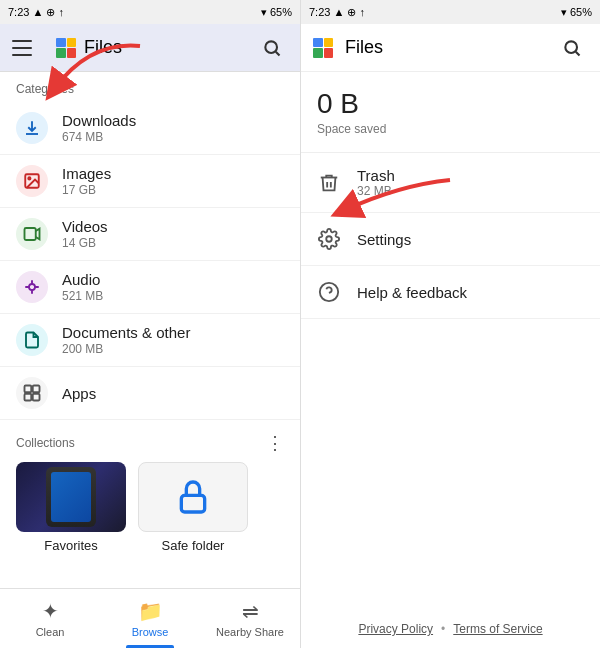 Image resolution: width=600 pixels, height=648 pixels. What do you see at coordinates (46, 443) in the screenshot?
I see `collections-label: Collections` at bounding box center [46, 443].